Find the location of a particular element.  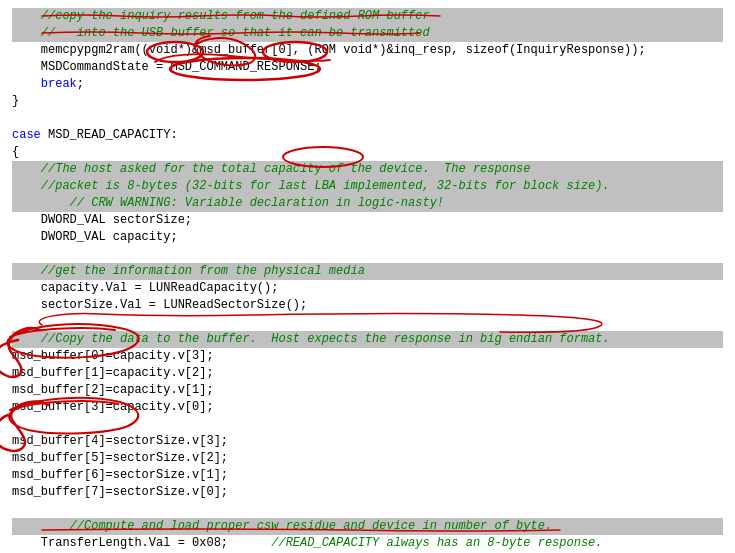

code-line-27: msd_buffer[5]=sectorSize.v[2]; is located at coordinates (368, 458).